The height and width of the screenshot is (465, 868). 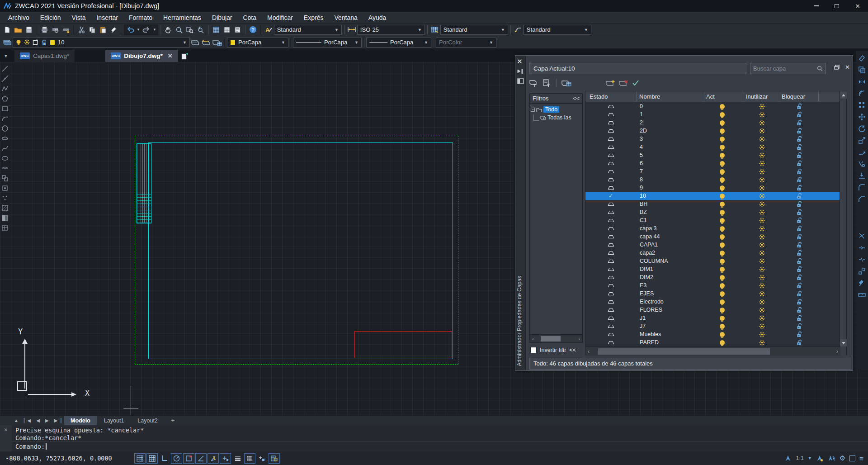 I want to click on polygon-tool-icon, so click(x=5, y=99).